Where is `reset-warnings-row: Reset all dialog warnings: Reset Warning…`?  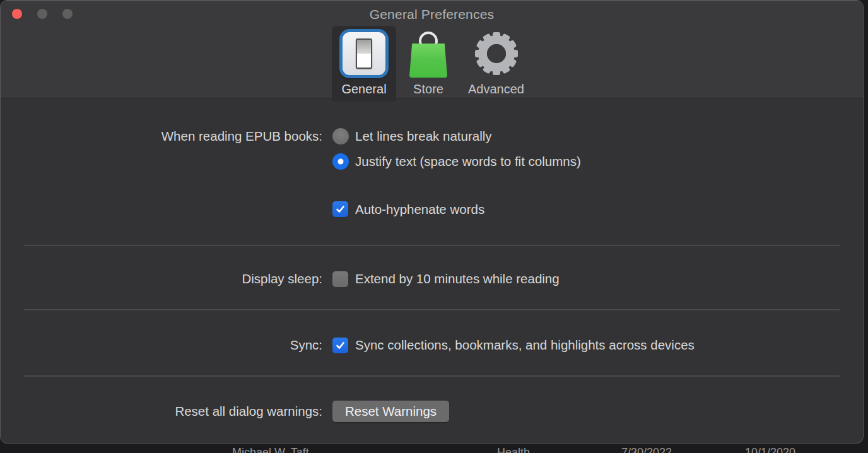
reset-warnings-row: Reset all dialog warnings: Reset Warning… is located at coordinates (431, 411).